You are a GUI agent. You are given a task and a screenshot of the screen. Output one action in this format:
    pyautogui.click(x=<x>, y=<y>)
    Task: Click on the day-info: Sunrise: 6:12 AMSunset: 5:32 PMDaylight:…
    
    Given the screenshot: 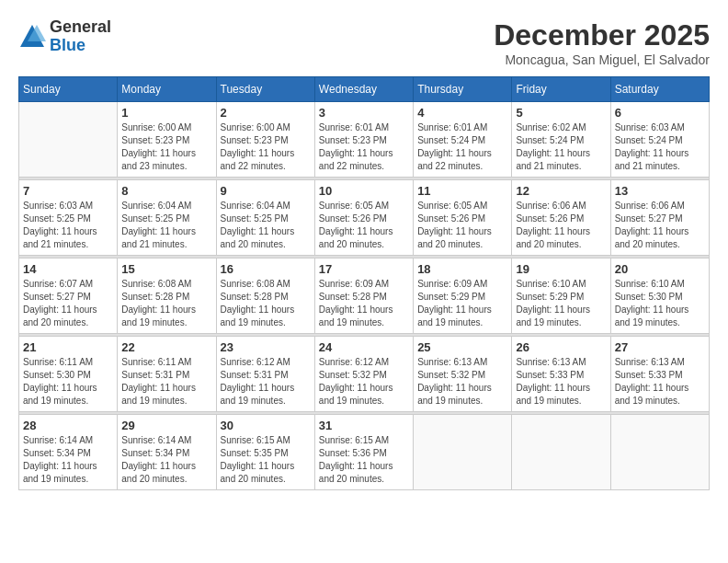 What is the action you would take?
    pyautogui.click(x=364, y=382)
    